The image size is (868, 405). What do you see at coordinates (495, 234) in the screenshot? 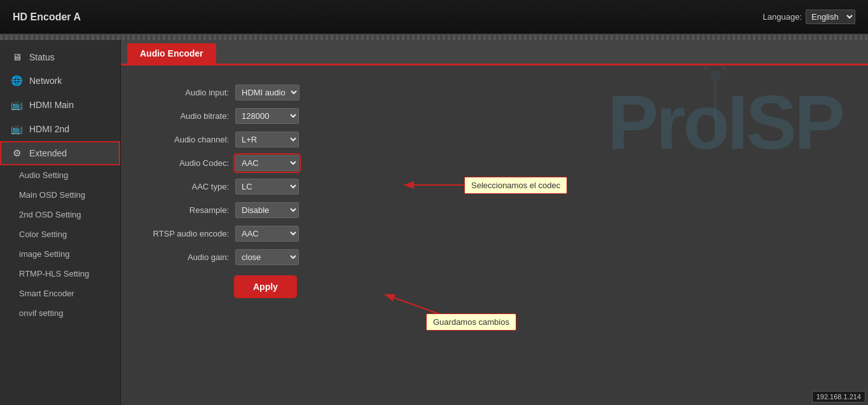
I see `form-row-rtsp-audio: RTSP audio encode: AAC MP3` at bounding box center [495, 234].